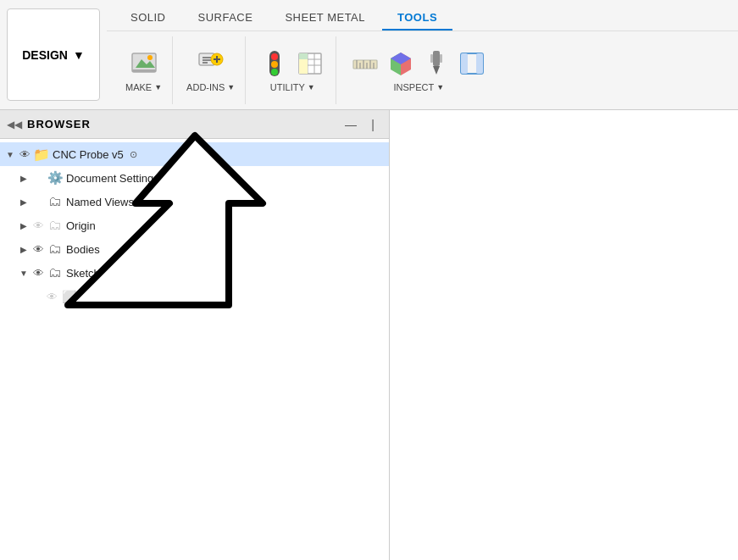  I want to click on inspect-icons, so click(419, 64).